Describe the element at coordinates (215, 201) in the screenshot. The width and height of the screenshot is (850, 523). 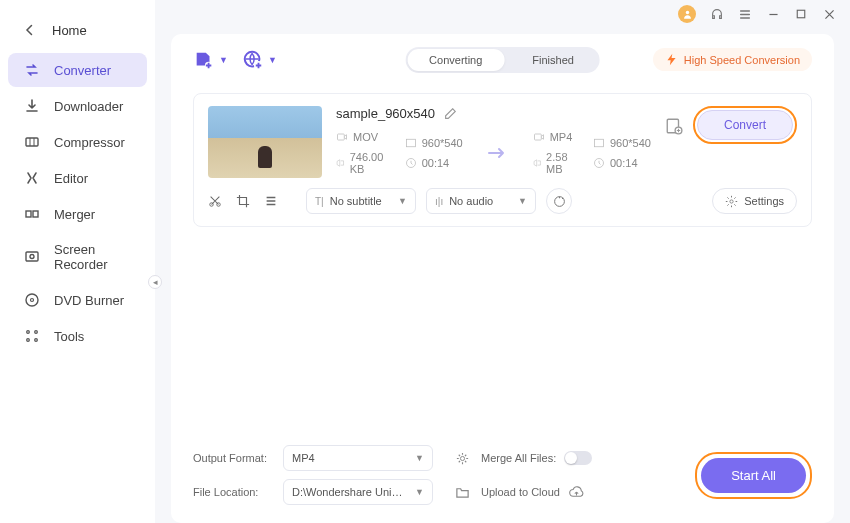
I see `trim-icon` at that location.